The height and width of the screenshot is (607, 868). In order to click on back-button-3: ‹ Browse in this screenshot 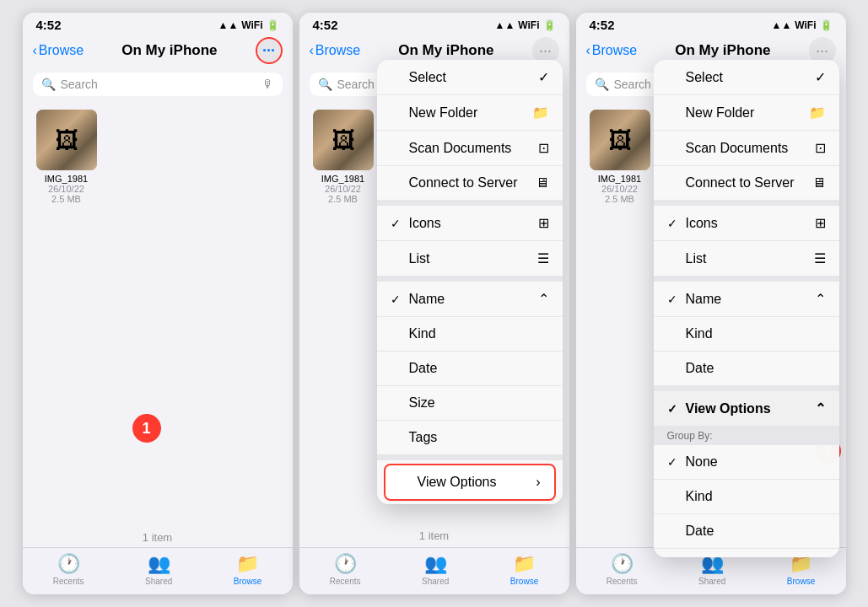, I will do `click(612, 51)`.